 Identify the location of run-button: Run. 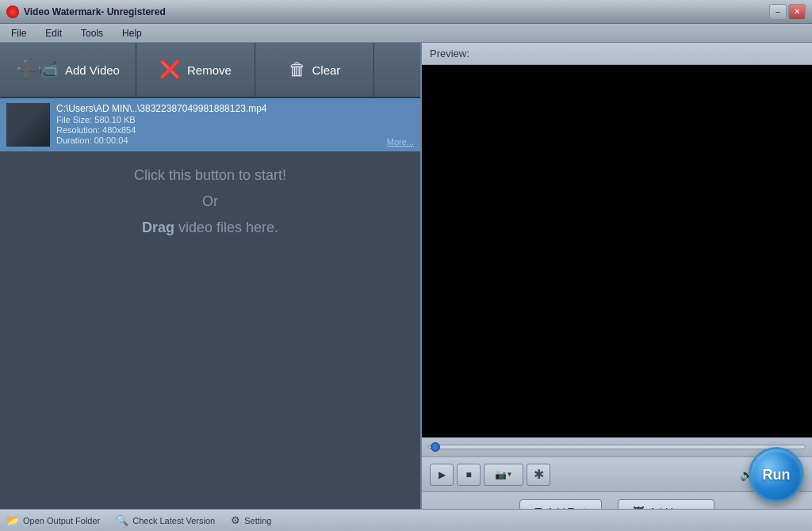
(776, 475).